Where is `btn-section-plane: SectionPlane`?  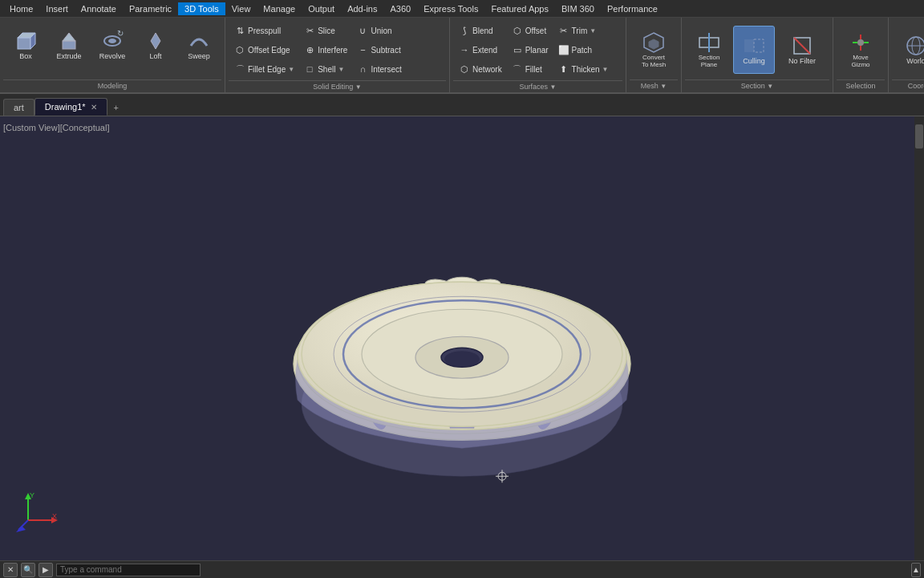 btn-section-plane: SectionPlane is located at coordinates (709, 50).